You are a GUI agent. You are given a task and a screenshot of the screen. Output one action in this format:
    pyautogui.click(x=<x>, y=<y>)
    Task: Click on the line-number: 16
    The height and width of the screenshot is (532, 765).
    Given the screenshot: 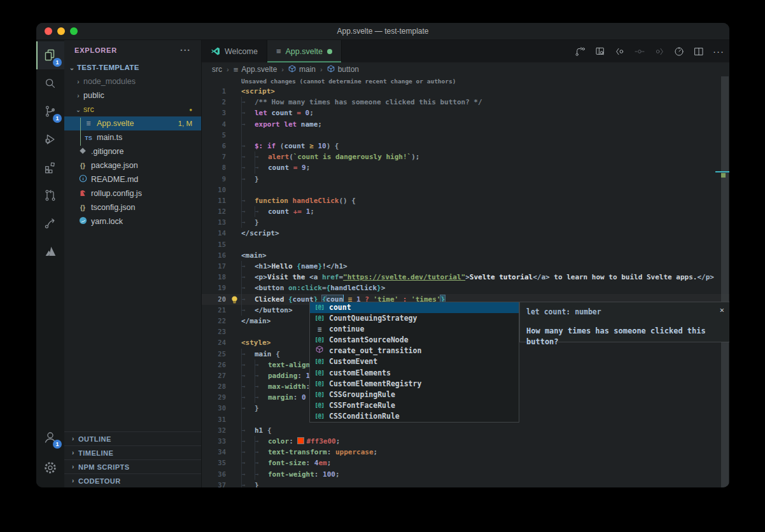 What is the action you would take?
    pyautogui.click(x=214, y=256)
    